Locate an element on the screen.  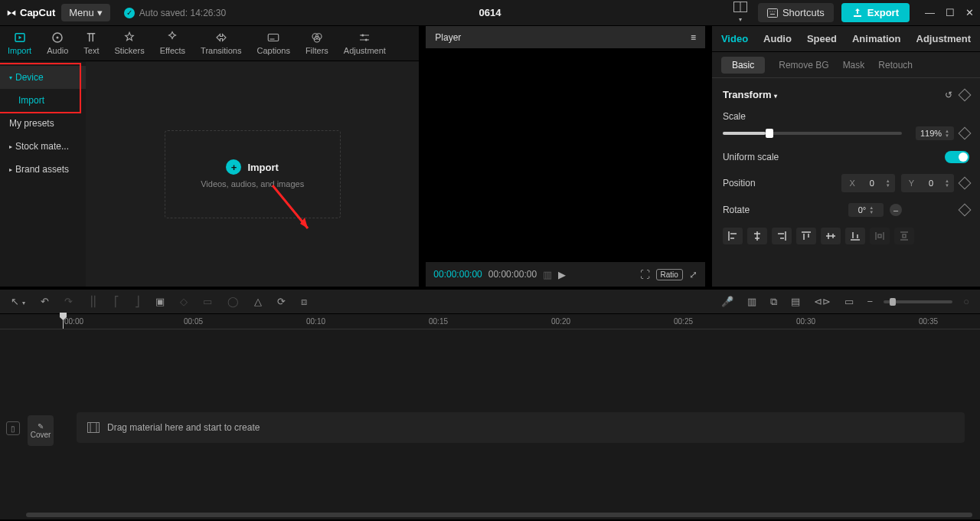
fullscreen-icon: ⤢ is located at coordinates (694, 274).